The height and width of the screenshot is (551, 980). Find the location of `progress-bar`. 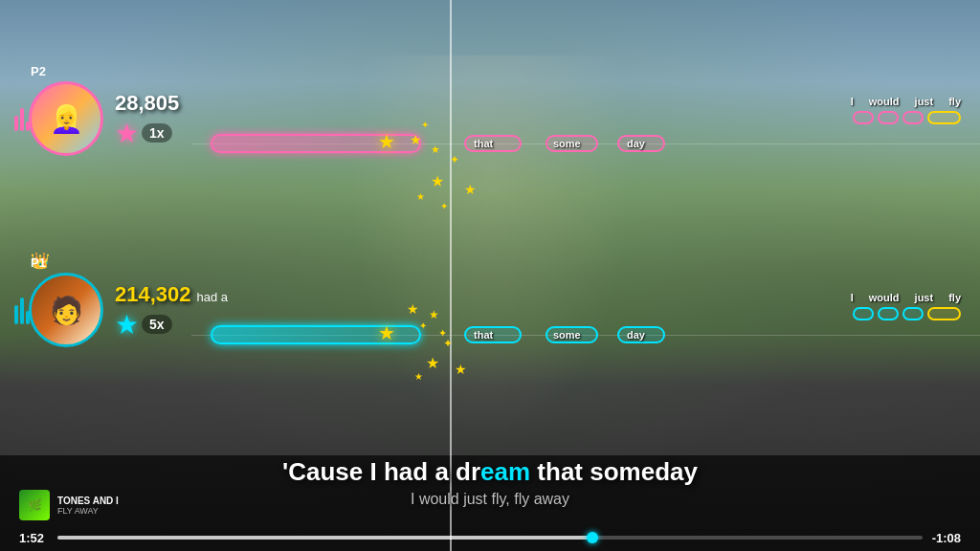

progress-bar is located at coordinates (490, 538).